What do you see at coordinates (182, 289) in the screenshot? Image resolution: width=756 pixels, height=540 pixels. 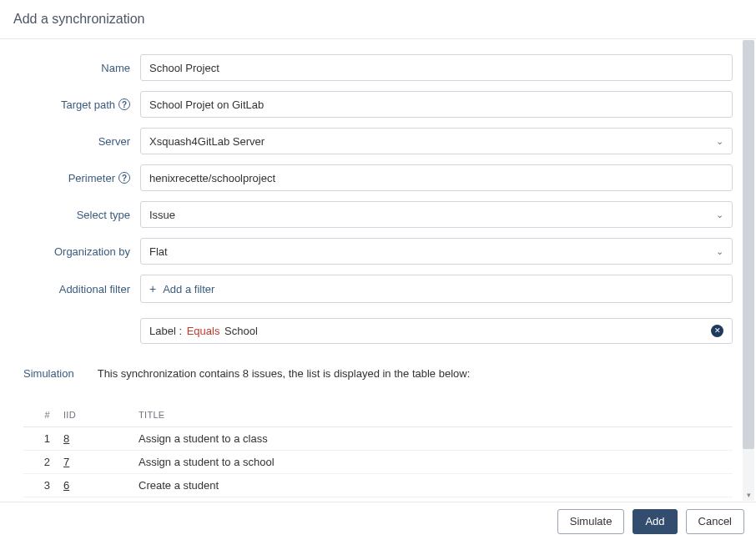 I see `add-filter-button: + Add a filter` at bounding box center [182, 289].